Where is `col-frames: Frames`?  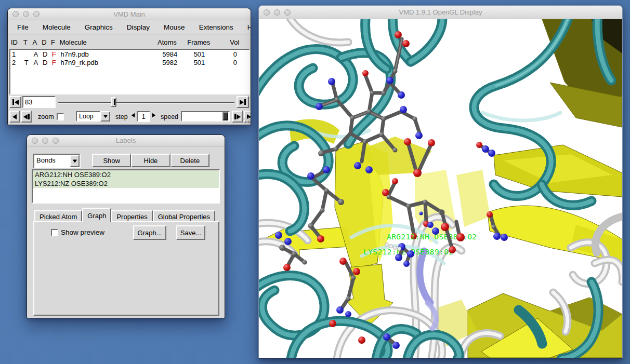
col-frames: Frames is located at coordinates (199, 43).